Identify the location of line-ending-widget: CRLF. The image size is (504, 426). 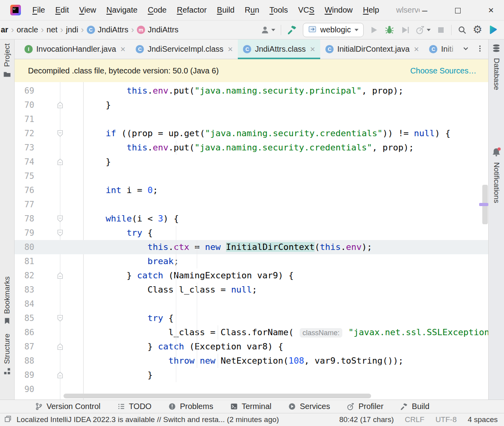
(415, 420).